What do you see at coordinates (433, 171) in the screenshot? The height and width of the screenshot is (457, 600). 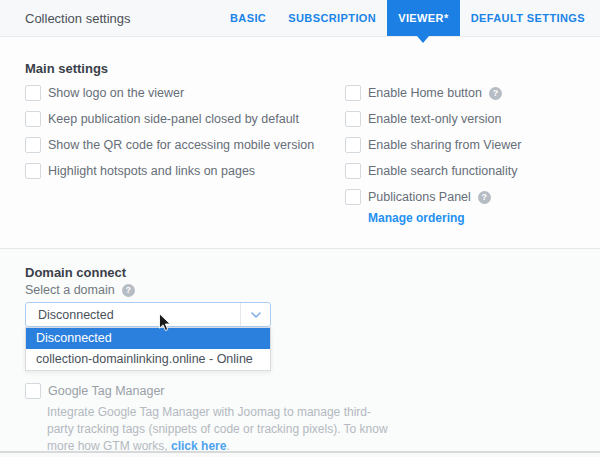 I see `option-row: Enable search functionality` at bounding box center [433, 171].